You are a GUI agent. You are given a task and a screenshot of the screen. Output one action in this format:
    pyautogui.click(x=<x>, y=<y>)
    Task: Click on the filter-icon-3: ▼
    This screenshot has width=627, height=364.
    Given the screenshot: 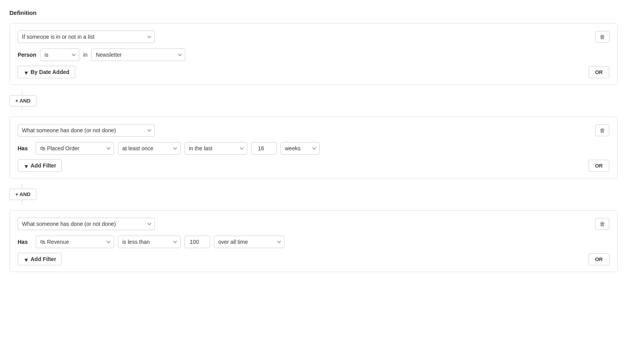 What is the action you would take?
    pyautogui.click(x=26, y=259)
    